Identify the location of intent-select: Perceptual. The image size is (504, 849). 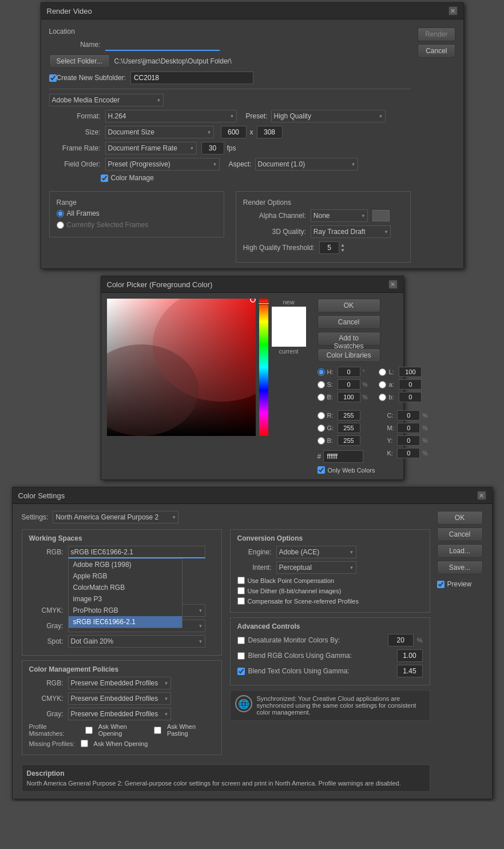
(316, 568).